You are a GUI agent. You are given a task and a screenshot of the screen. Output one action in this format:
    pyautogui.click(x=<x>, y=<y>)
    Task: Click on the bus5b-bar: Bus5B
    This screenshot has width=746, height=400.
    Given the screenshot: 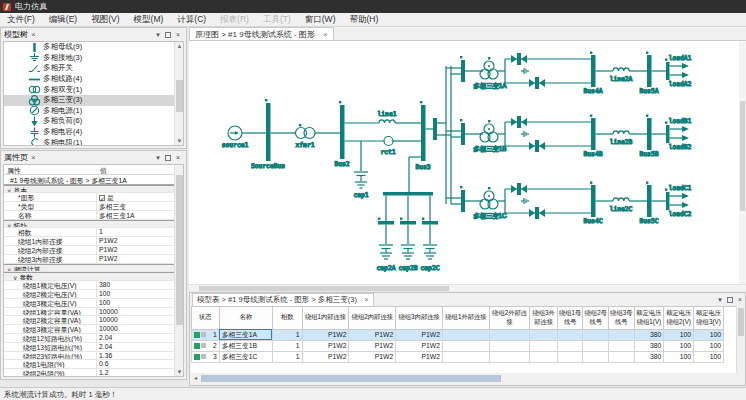 What is the action you would take?
    pyautogui.click(x=650, y=136)
    